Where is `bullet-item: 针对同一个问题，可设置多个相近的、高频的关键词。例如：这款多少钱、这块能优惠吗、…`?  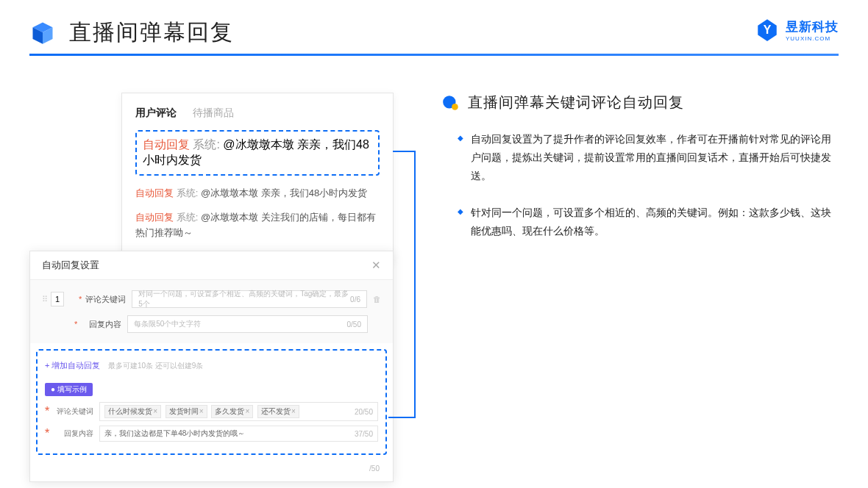
bullet-item: 针对同一个问题，可设置多个相近的、高频的关键词。例如：这款多少钱、这块能优惠吗、… is located at coordinates (648, 222).